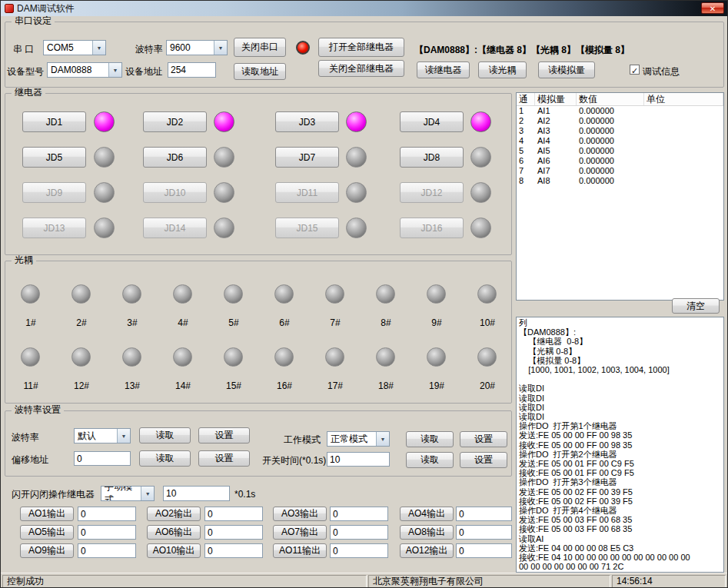  What do you see at coordinates (620, 520) in the screenshot?
I see `log-line: 发送:FE 05 00 03 FF 00 68 35` at bounding box center [620, 520].